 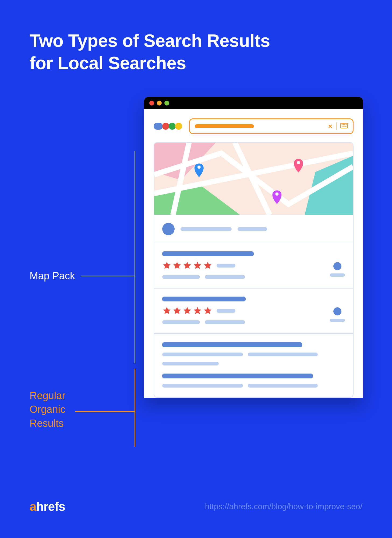 I want to click on search-query-placeholder, so click(x=224, y=126).